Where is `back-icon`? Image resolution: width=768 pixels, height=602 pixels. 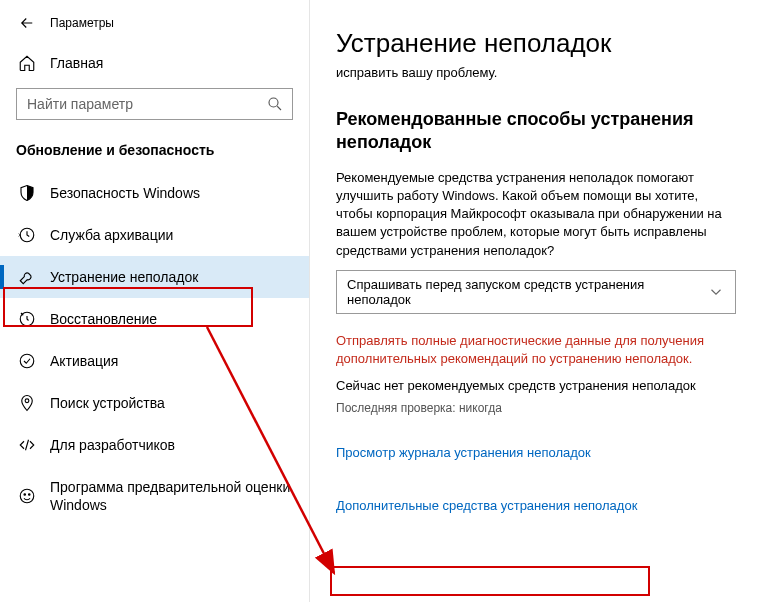
back-icon is located at coordinates (27, 23).